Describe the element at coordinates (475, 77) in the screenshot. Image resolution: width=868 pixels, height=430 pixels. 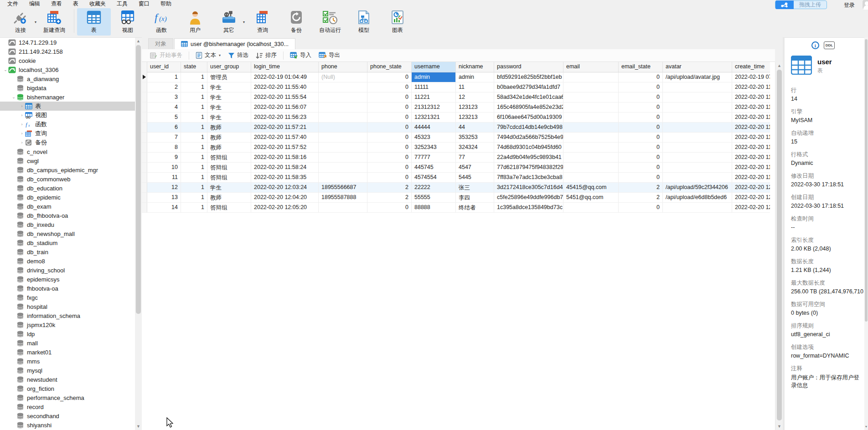
I see `grid-cell-nickname-row1: admin` at that location.